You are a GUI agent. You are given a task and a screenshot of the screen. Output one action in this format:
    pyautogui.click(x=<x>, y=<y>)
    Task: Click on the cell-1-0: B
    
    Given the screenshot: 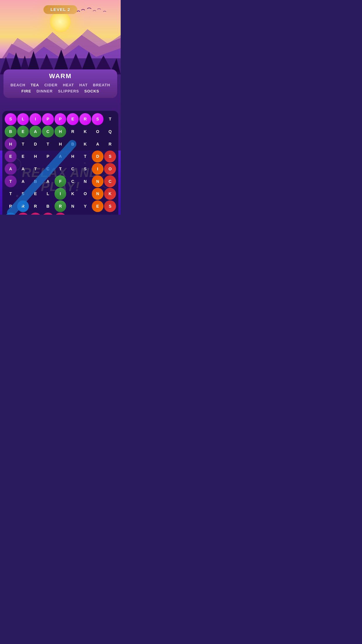 What is the action you would take?
    pyautogui.click(x=10, y=132)
    